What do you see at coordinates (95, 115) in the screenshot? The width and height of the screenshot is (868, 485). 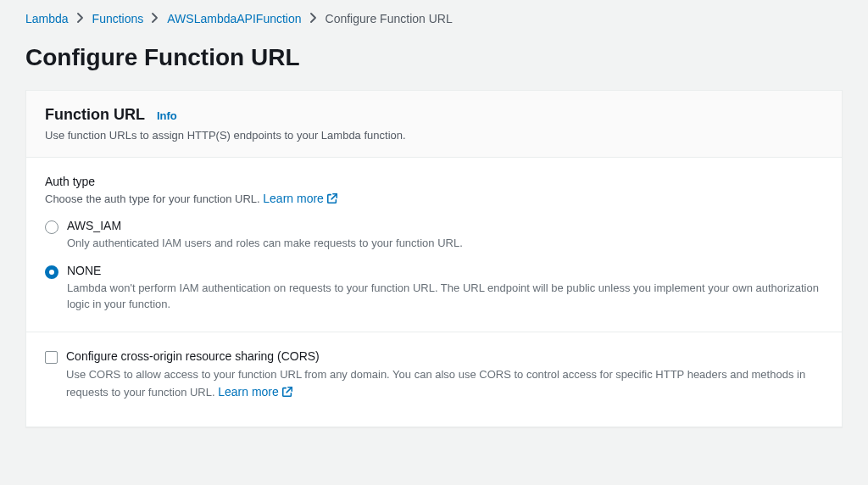 I see `panel-title: Function URL` at bounding box center [95, 115].